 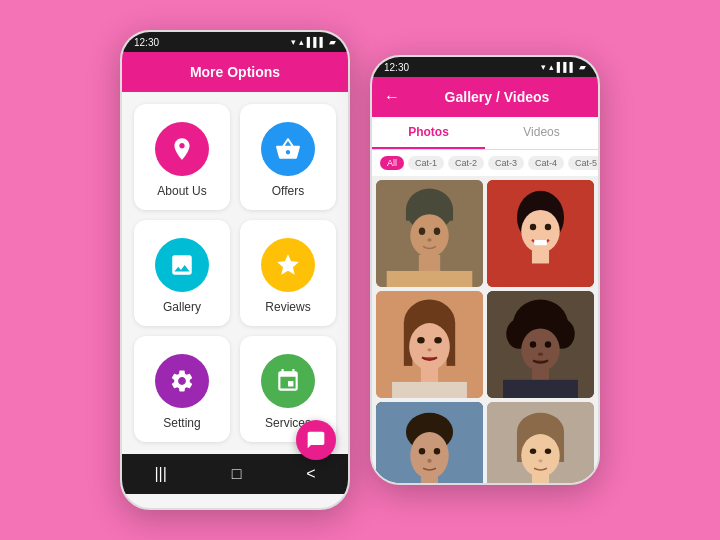 What do you see at coordinates (426, 163) in the screenshot?
I see `cat-1: Cat-1` at bounding box center [426, 163].